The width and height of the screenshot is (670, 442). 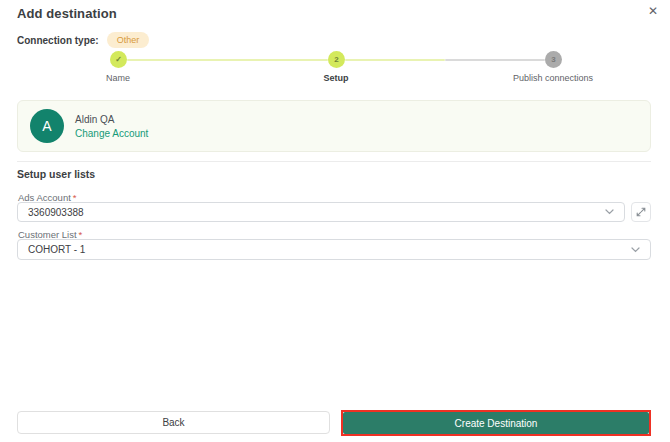 What do you see at coordinates (112, 120) in the screenshot?
I see `account-name: Aldin QA` at bounding box center [112, 120].